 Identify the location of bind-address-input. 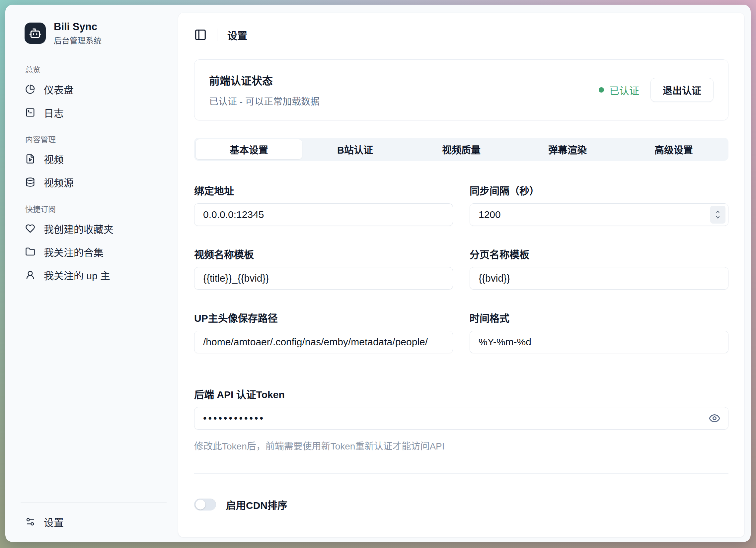
(323, 215).